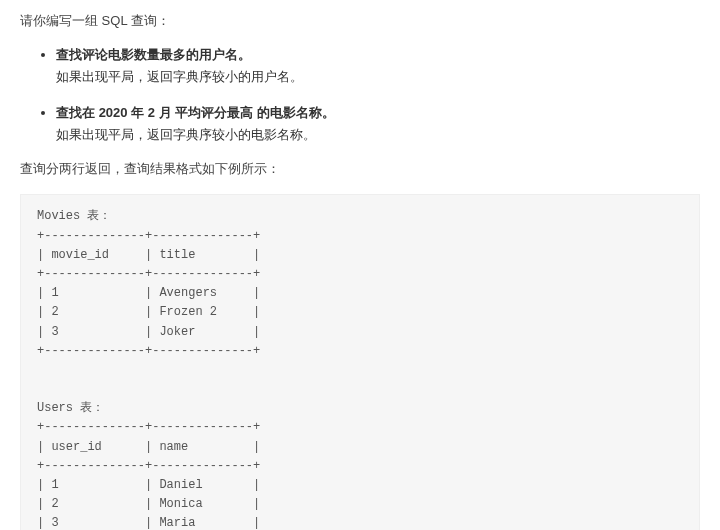 The image size is (720, 530). I want to click on task1-main: 查找评论电影数量最多的用户名。, so click(154, 54).